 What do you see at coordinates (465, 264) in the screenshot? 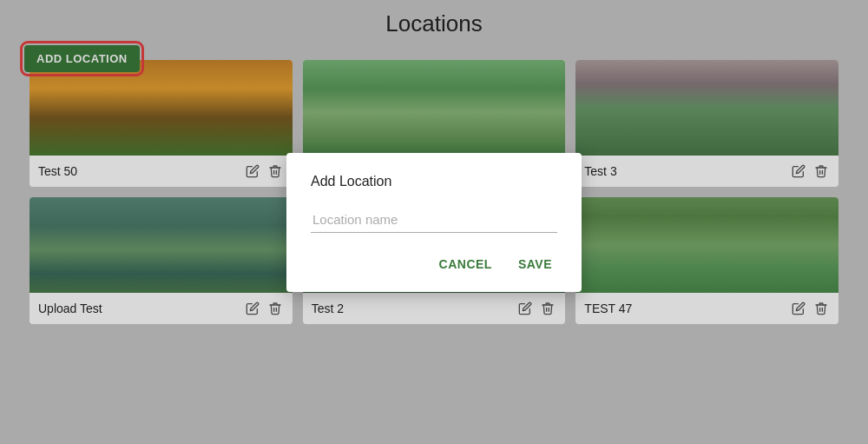
I see `cancel-button: CANCEL` at bounding box center [465, 264].